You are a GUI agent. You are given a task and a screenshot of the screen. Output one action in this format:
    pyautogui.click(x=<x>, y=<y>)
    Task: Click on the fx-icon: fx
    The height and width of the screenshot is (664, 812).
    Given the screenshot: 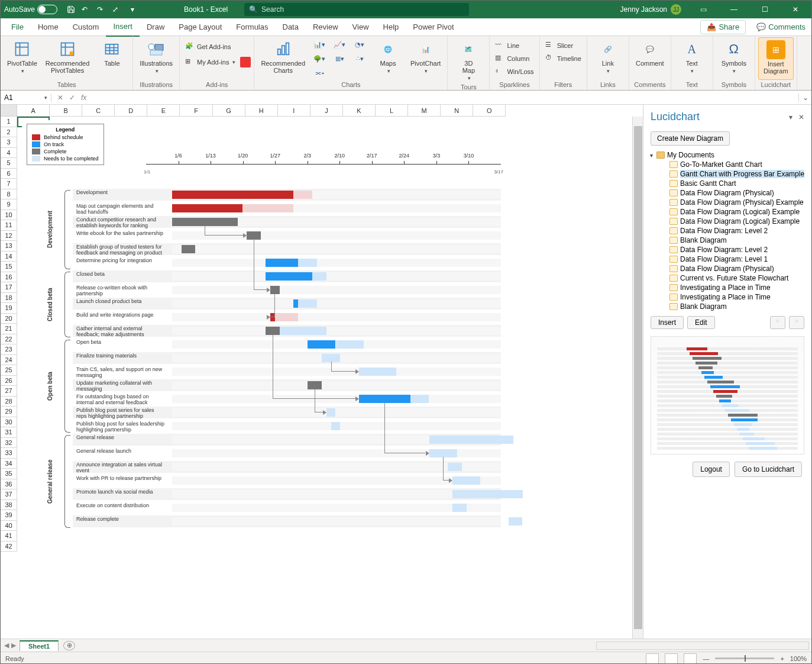 What is the action you would take?
    pyautogui.click(x=84, y=98)
    